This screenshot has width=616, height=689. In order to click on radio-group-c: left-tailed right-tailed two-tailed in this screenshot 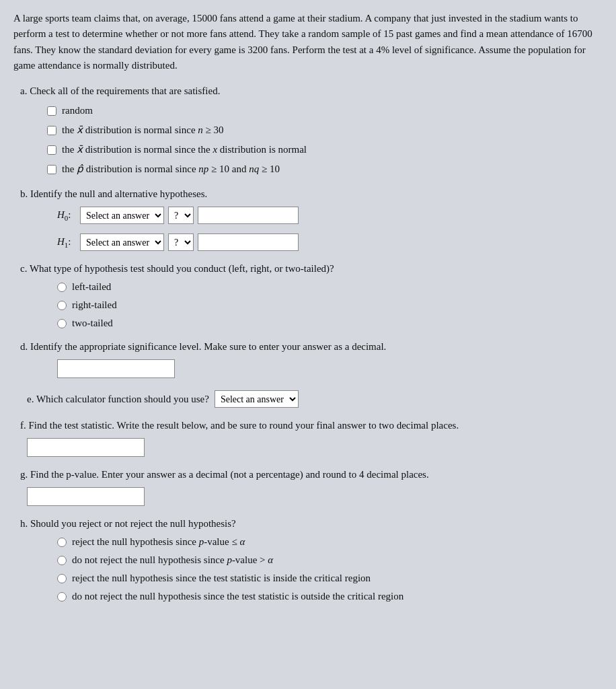, I will do `click(311, 305)`.